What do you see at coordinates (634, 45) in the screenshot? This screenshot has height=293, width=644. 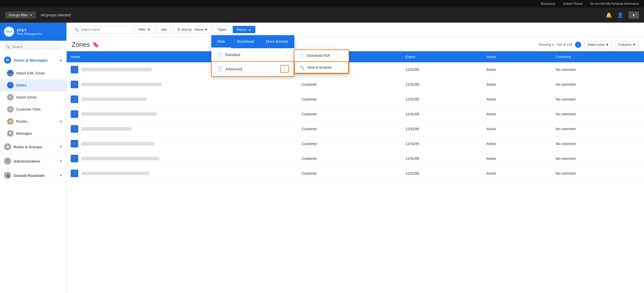 I see `columns-chevron-icon: ▼` at bounding box center [634, 45].